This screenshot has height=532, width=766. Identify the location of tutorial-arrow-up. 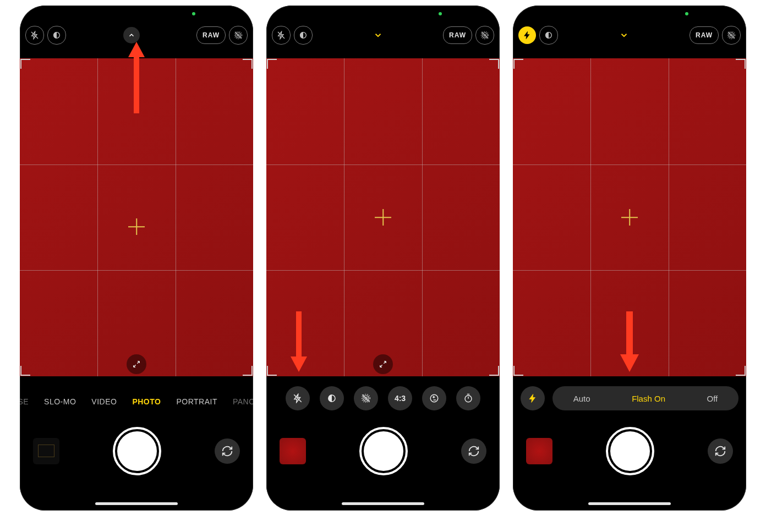
(136, 78).